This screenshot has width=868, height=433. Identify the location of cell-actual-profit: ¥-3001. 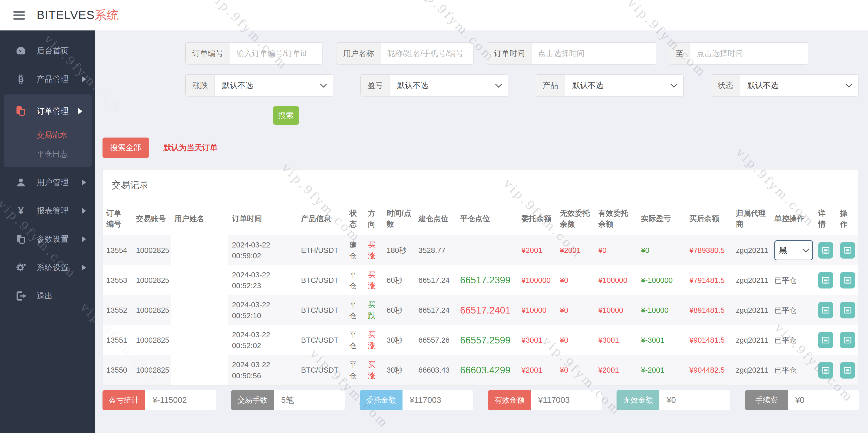
(662, 340).